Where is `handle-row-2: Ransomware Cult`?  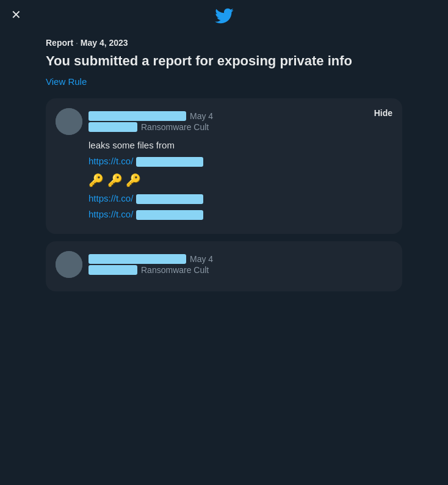
handle-row-2: Ransomware Cult is located at coordinates (240, 270).